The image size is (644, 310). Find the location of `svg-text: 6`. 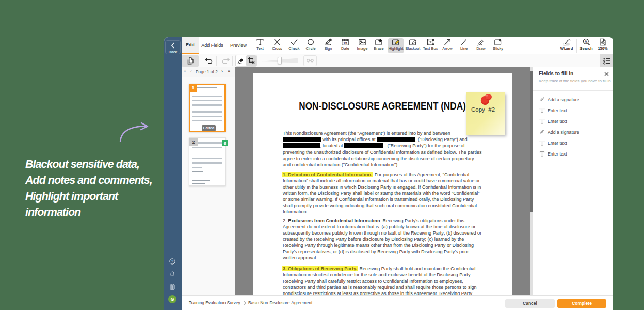

svg-text: 6 is located at coordinates (225, 144).